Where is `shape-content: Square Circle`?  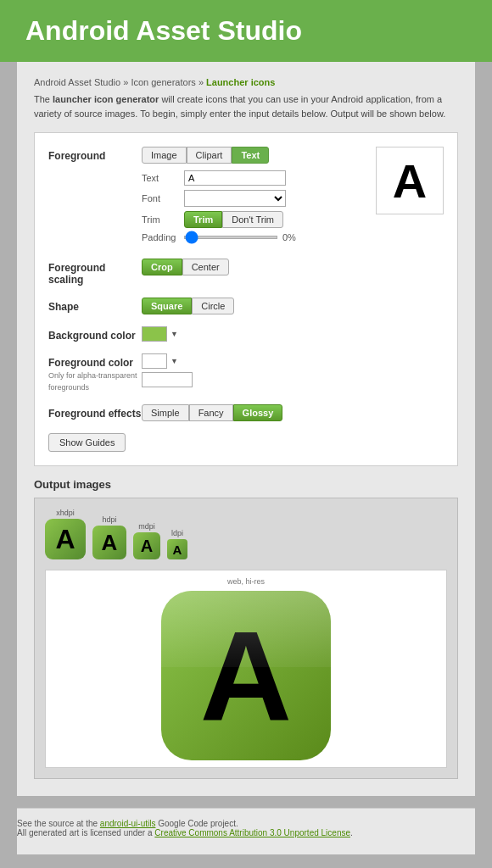 shape-content: Square Circle is located at coordinates (293, 306).